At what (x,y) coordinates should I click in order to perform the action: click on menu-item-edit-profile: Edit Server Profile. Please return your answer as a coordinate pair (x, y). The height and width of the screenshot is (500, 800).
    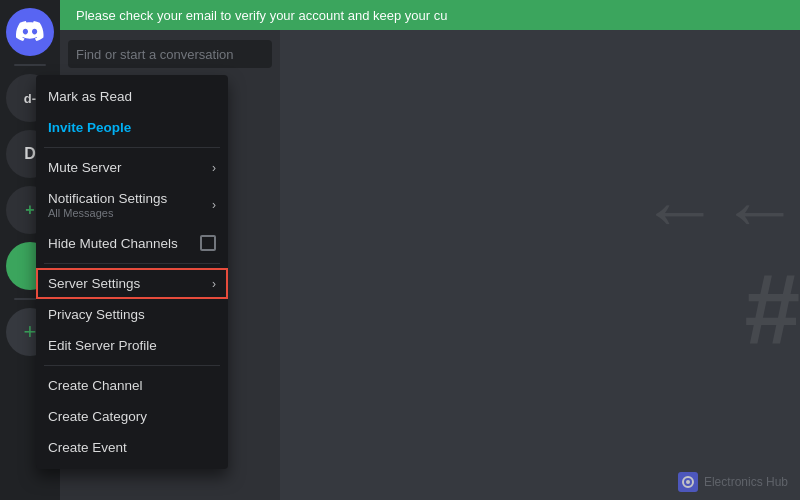
    Looking at the image, I should click on (132, 346).